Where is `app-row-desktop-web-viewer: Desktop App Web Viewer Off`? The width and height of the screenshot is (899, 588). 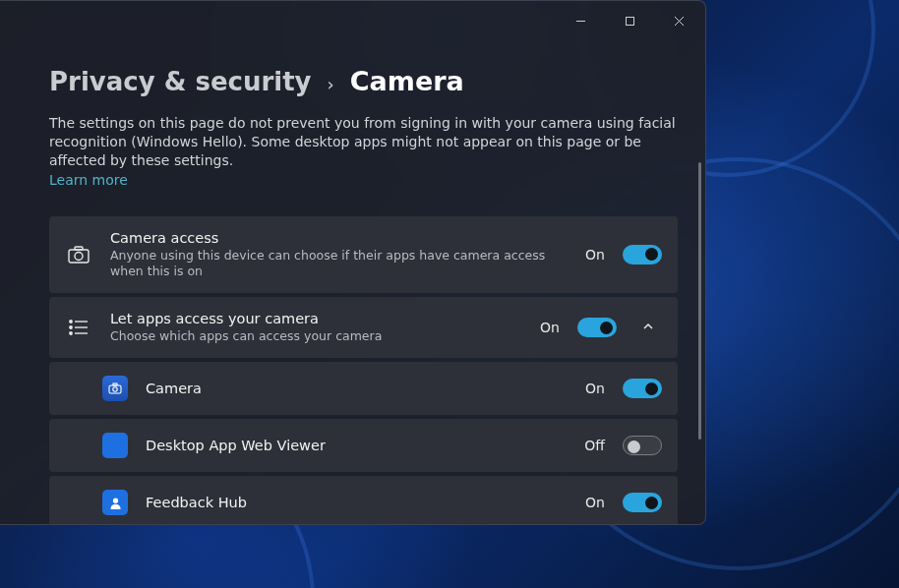
app-row-desktop-web-viewer: Desktop App Web Viewer Off is located at coordinates (364, 445).